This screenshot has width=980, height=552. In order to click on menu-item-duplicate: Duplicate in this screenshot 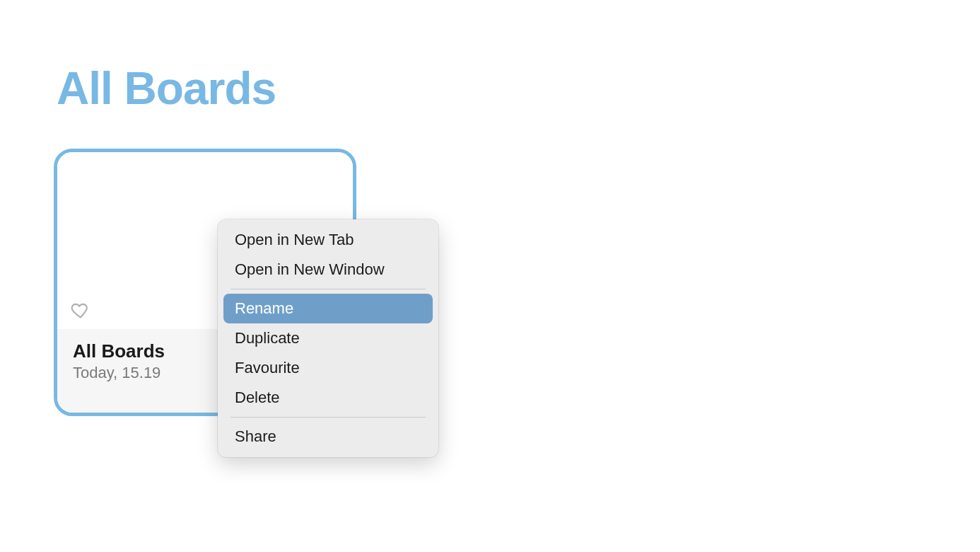, I will do `click(328, 338)`.